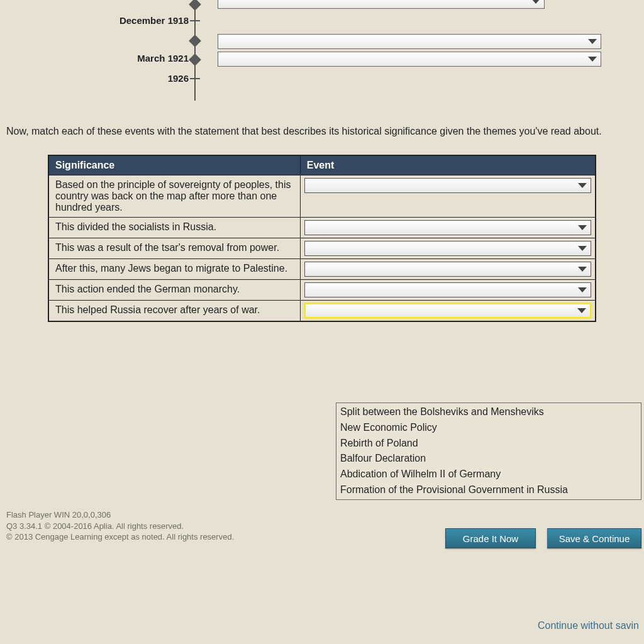 This screenshot has width=644, height=644. I want to click on dropdown-option: New Economic Policy, so click(489, 428).